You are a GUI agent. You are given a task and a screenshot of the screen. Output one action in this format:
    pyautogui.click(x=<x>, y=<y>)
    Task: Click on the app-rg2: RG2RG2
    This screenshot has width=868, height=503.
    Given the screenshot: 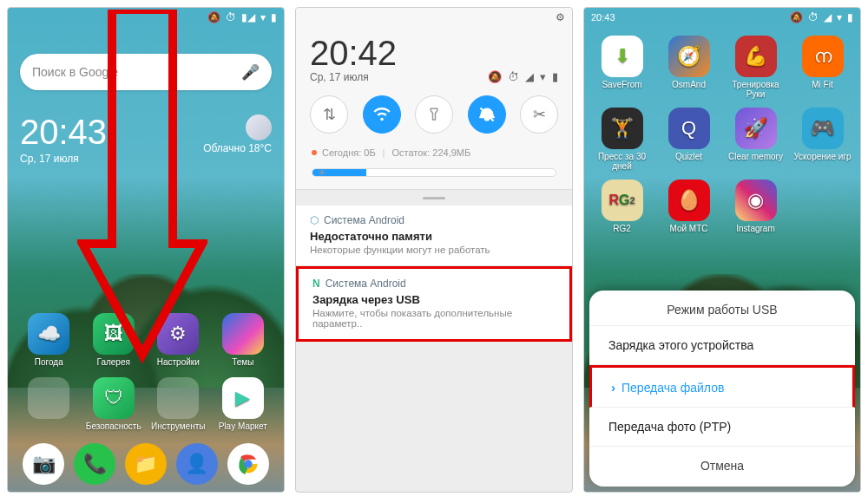 What is the action you would take?
    pyautogui.click(x=621, y=210)
    